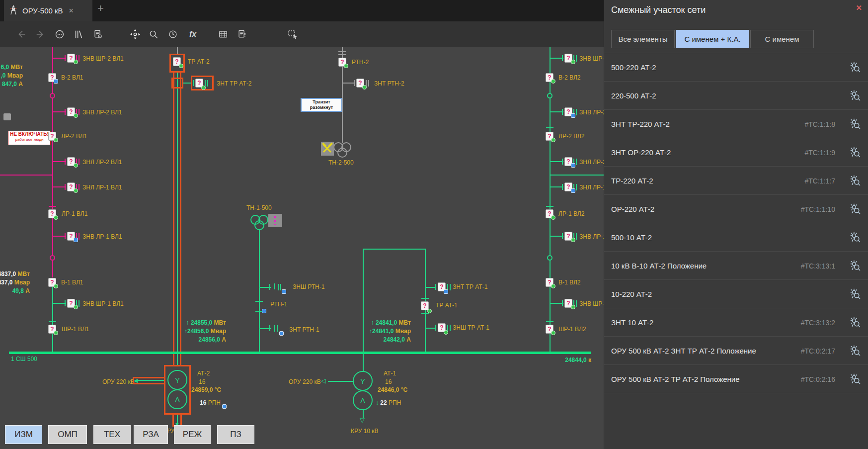 Image resolution: width=868 pixels, height=449 pixels. I want to click on list-item: 500-10 АТ-2, so click(736, 238).